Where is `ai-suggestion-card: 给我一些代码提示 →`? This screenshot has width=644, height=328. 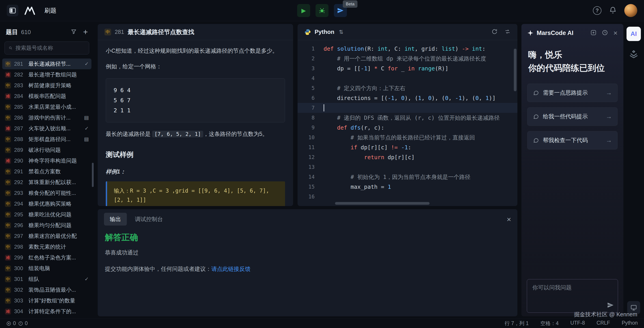 ai-suggestion-card: 给我一些代码提示 → is located at coordinates (572, 117).